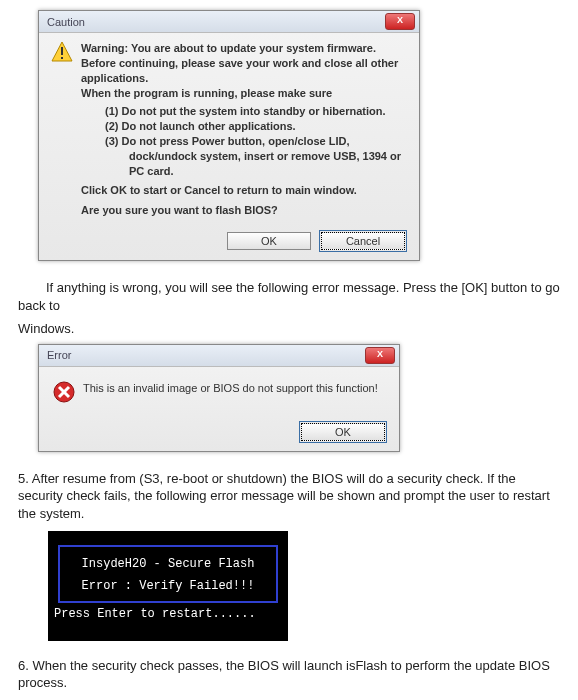 The width and height of the screenshot is (578, 700). What do you see at coordinates (235, 388) in the screenshot?
I see `error-message: This is an invalid image or BIOS do not …` at bounding box center [235, 388].